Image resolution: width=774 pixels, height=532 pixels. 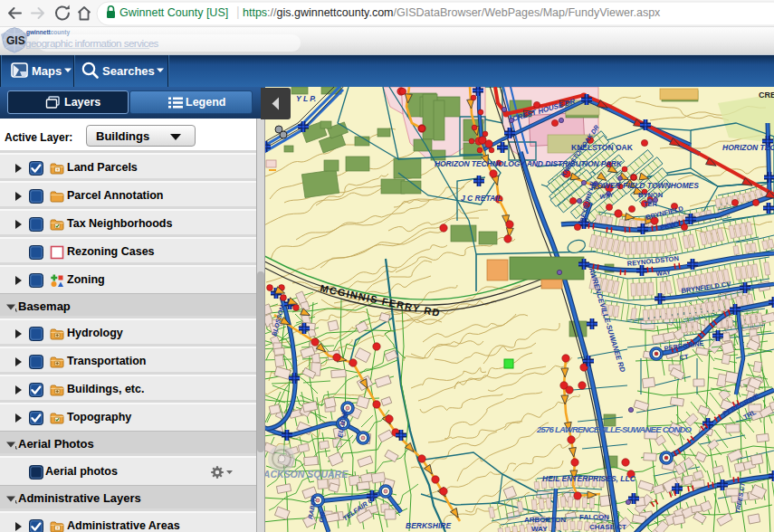 I want to click on svg-text: BYNON, so click(x=650, y=195).